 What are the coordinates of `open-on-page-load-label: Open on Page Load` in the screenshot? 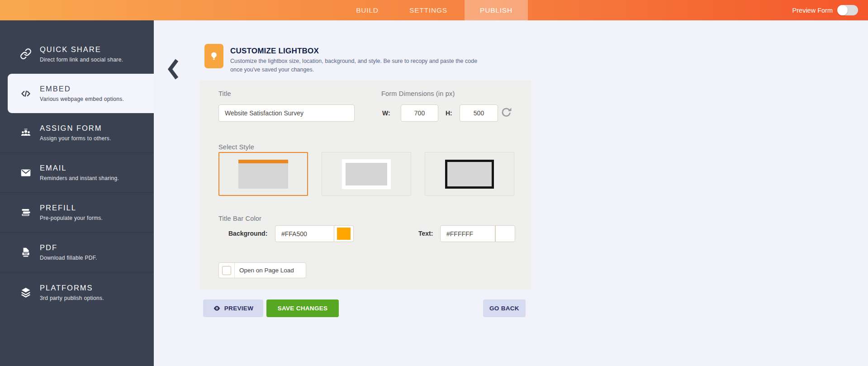 It's located at (267, 271).